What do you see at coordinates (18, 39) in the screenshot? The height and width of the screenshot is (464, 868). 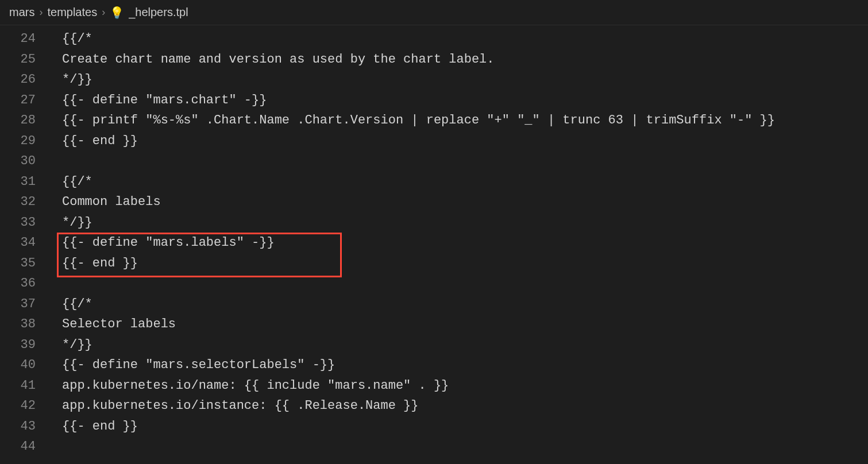 I see `line-number: 24` at bounding box center [18, 39].